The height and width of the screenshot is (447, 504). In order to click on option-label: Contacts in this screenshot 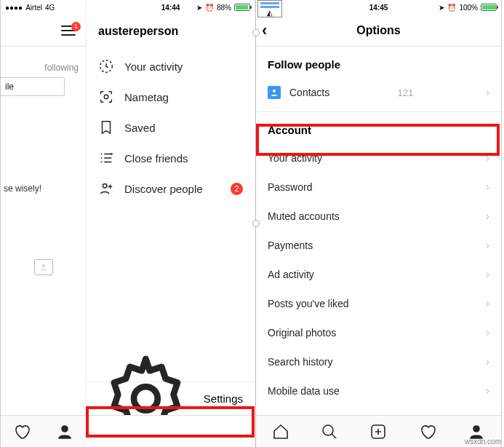, I will do `click(310, 92)`.